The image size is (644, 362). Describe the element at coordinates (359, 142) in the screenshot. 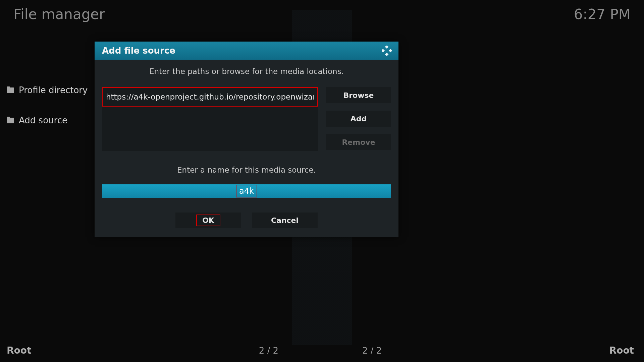

I see `remove-button: Remove` at that location.